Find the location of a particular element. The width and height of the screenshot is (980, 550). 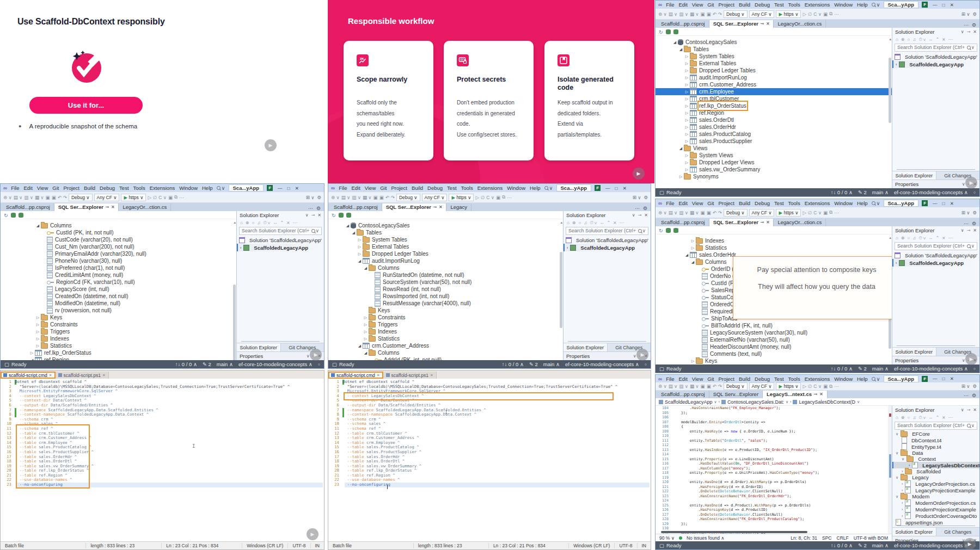

tree-row: ▷sales.ProductSupplier is located at coordinates (774, 141).